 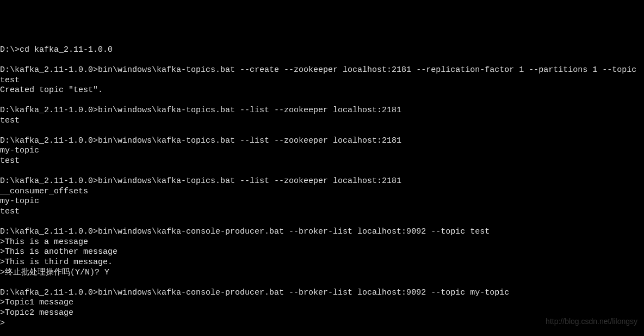 I want to click on command-text: cd kafka_2.11-1.0.0, so click(x=66, y=50).